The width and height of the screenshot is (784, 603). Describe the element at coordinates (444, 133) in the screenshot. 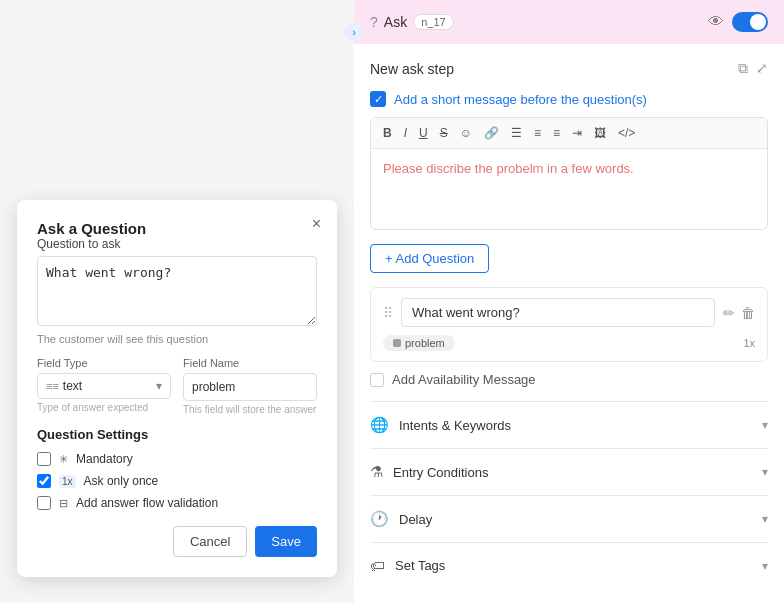

I see `strikethrough-button: S` at that location.